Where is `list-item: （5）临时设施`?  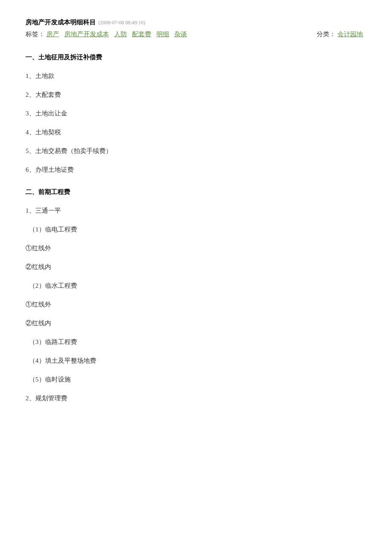
list-item: （5）临时设施 is located at coordinates (196, 379).